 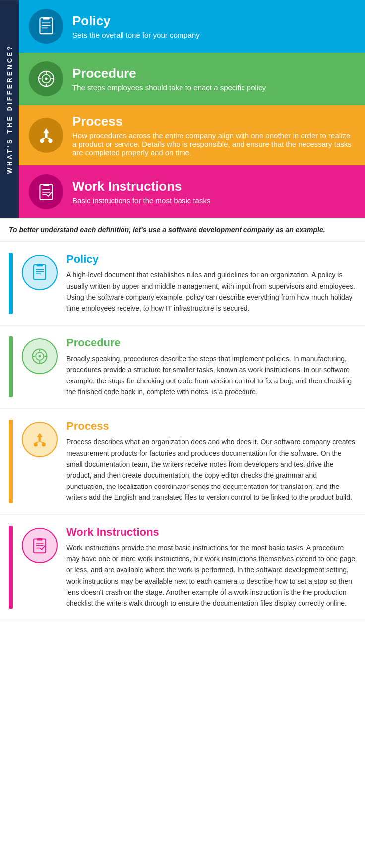 What do you see at coordinates (169, 79) in the screenshot?
I see `procedure-card-text: Procedure The steps employees should tak…` at bounding box center [169, 79].